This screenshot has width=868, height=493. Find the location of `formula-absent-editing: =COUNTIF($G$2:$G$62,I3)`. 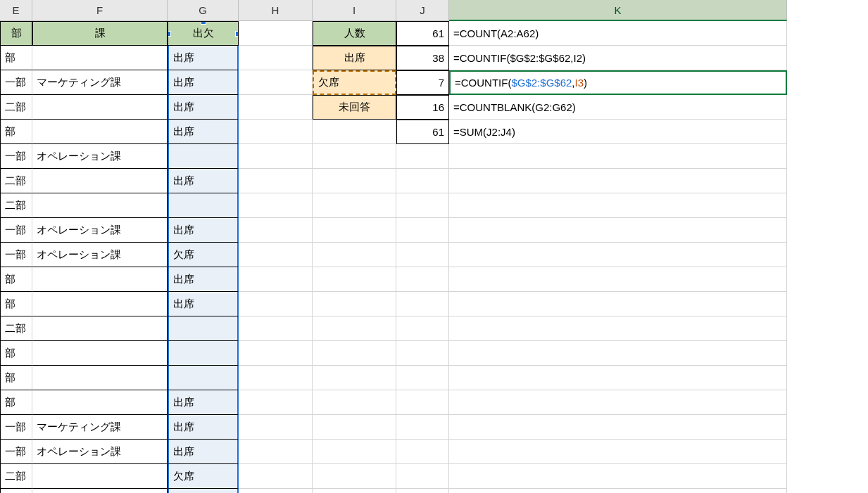

formula-absent-editing: =COUNTIF($G$2:$G$62,I3) is located at coordinates (618, 83).